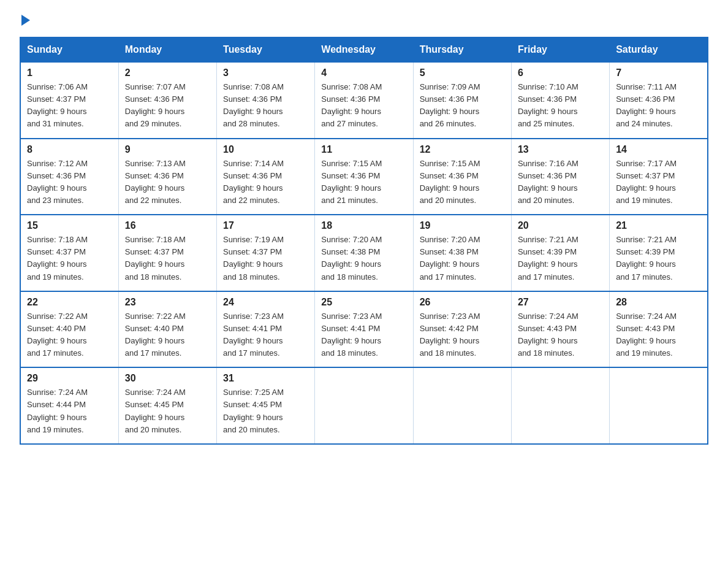 This screenshot has width=728, height=563. Describe the element at coordinates (659, 50) in the screenshot. I see `col-header-saturday: Saturday` at that location.